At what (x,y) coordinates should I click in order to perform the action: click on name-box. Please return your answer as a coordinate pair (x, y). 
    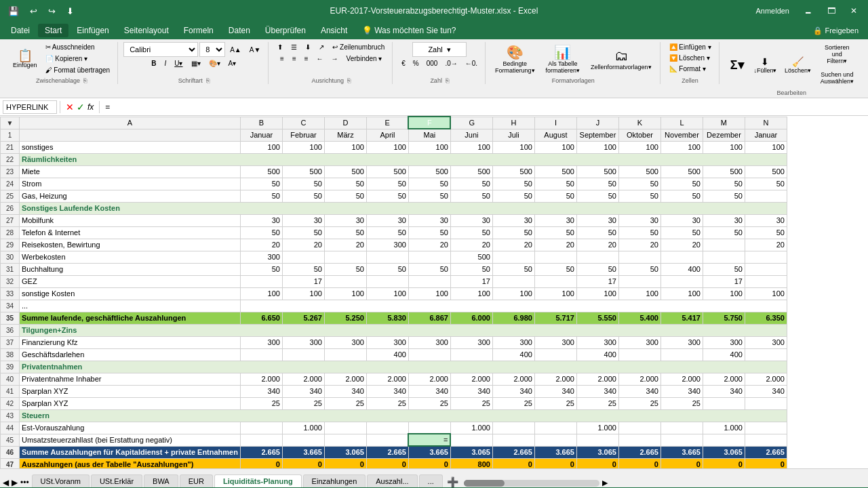
    Looking at the image, I should click on (30, 107).